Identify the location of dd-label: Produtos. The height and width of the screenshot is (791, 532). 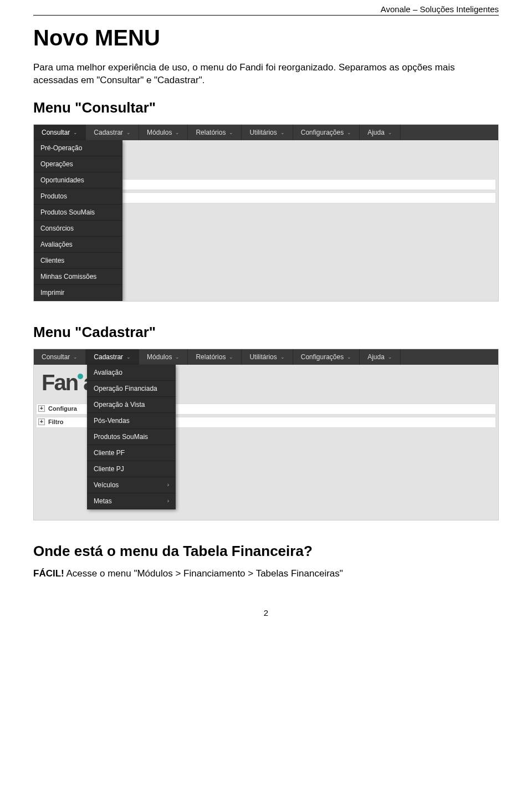
(54, 196).